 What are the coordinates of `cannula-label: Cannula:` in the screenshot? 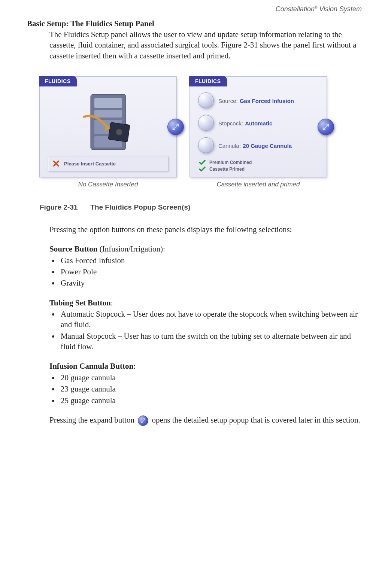 It's located at (230, 146).